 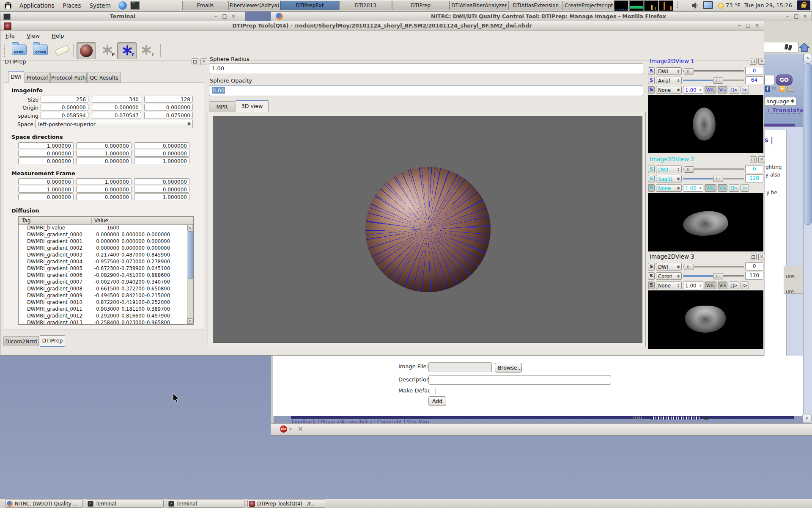 What do you see at coordinates (767, 89) in the screenshot?
I see `facebook-icon: f` at bounding box center [767, 89].